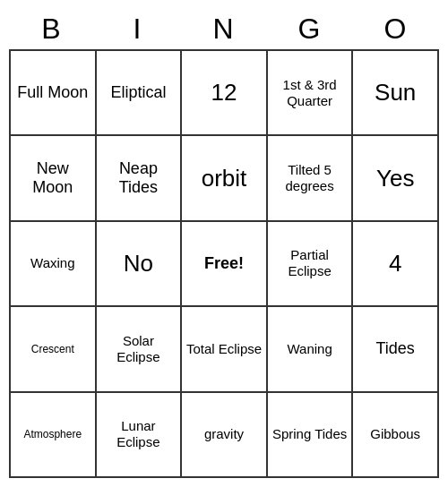  What do you see at coordinates (138, 29) in the screenshot?
I see `header-letter: I` at bounding box center [138, 29].